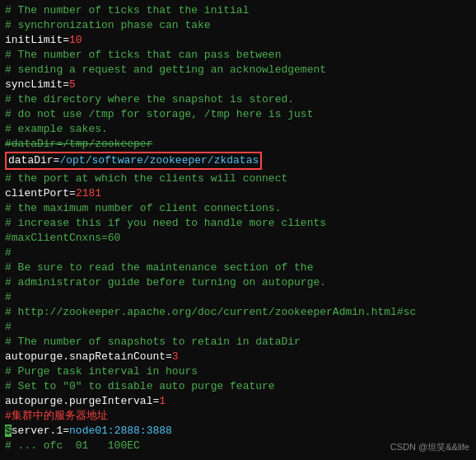 The width and height of the screenshot is (476, 460). What do you see at coordinates (238, 312) in the screenshot?
I see `line-20: # http://zookeeper.apache.org/doc/curren…` at bounding box center [238, 312].